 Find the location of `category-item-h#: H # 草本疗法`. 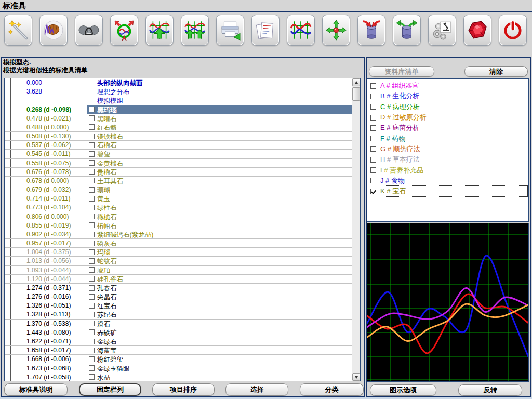

category-item-h#: H # 草本疗法 is located at coordinates (448, 159).